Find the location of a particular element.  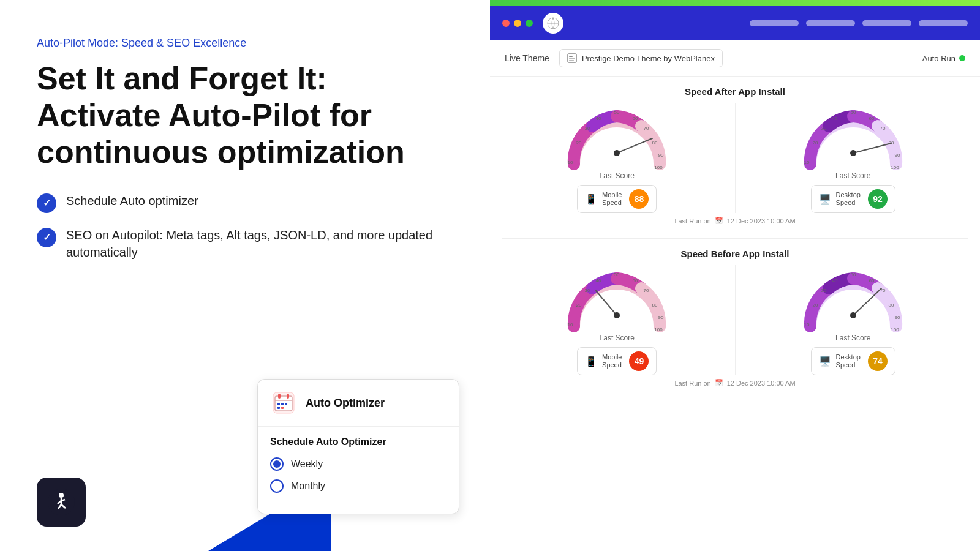

desktop-label-after: Desktop Speed is located at coordinates (848, 199).